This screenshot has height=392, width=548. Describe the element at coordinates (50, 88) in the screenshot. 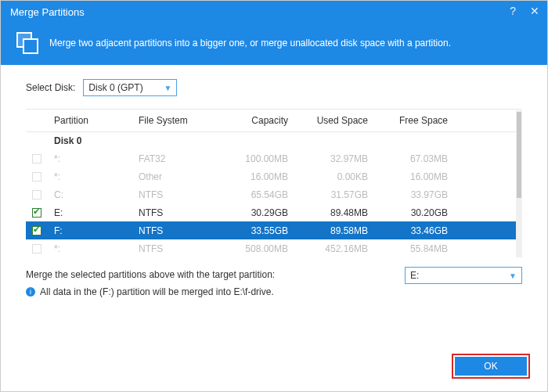

I see `select-disk-label: Select Disk:` at that location.